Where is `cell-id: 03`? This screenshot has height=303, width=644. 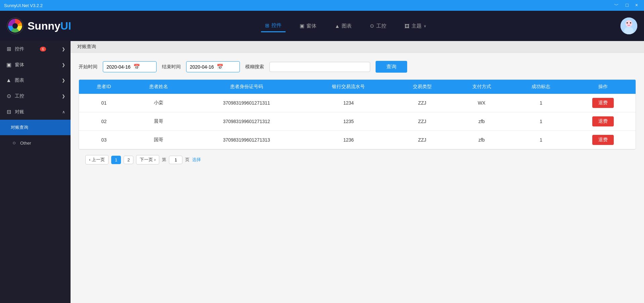
cell-id: 03 is located at coordinates (104, 140).